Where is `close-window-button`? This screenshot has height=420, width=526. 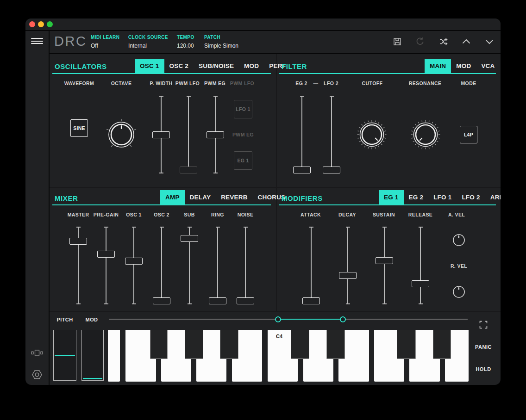
close-window-button is located at coordinates (32, 24).